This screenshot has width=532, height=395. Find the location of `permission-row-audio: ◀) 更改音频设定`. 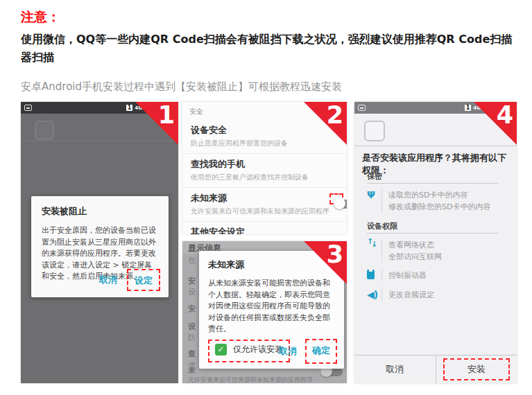

permission-row-audio: ◀) 更改音频设定 is located at coordinates (401, 295).